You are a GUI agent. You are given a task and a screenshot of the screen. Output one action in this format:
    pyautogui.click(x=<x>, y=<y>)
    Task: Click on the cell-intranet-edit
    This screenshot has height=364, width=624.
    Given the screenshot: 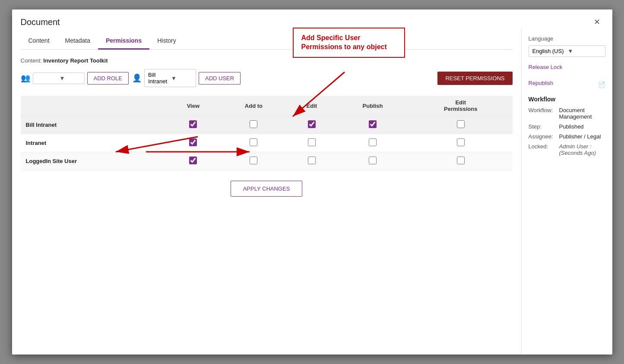 What is the action you would take?
    pyautogui.click(x=312, y=143)
    